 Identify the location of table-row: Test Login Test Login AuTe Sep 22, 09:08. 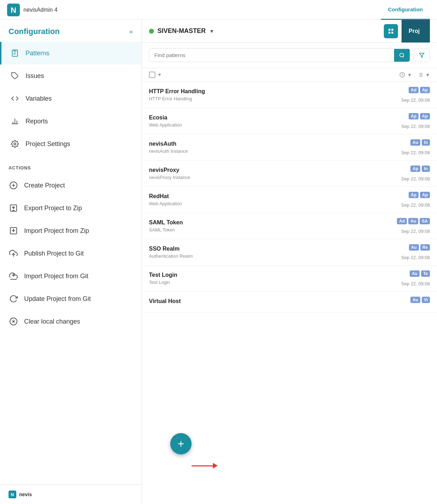
(289, 279).